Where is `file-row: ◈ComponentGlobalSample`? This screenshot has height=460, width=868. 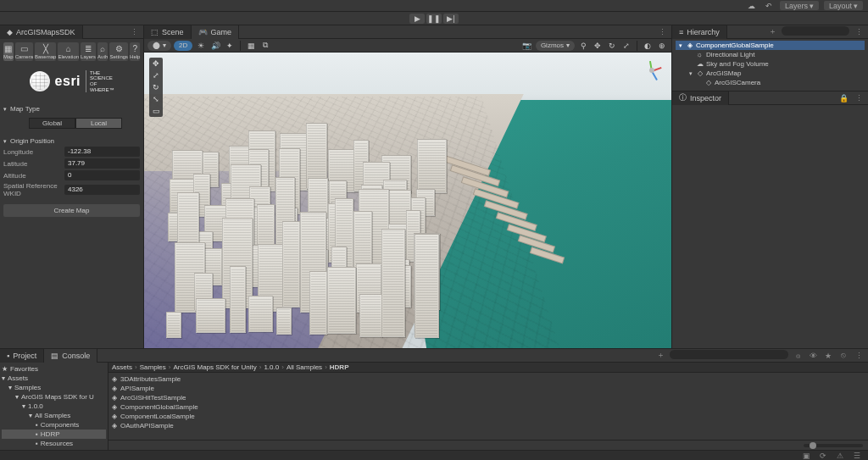 file-row: ◈ComponentGlobalSample is located at coordinates (488, 407).